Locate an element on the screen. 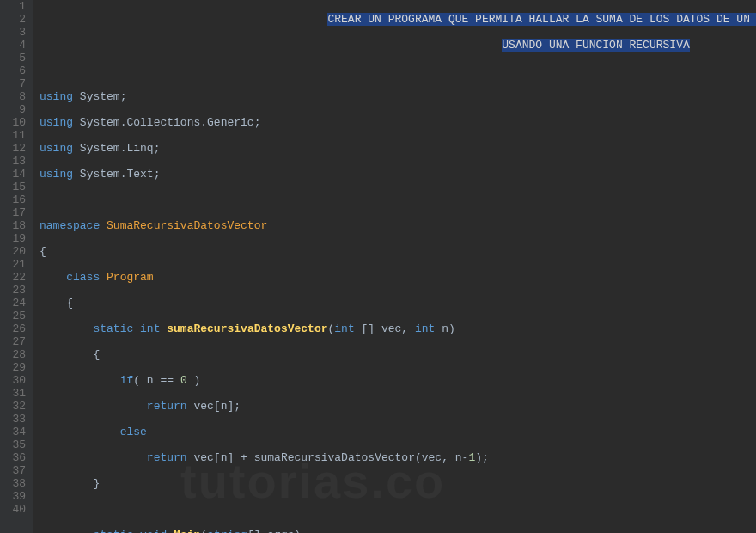 This screenshot has height=533, width=756. line-number: 16 is located at coordinates (18, 199).